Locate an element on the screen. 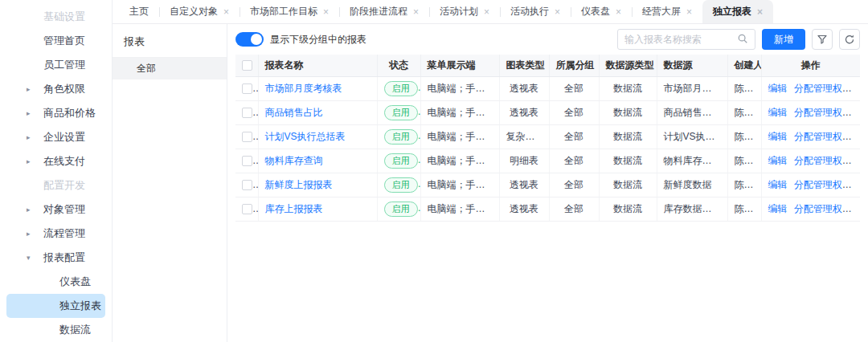 The image size is (868, 342). sidebar-item-对象管理: ▸ 对象管理 is located at coordinates (56, 210).